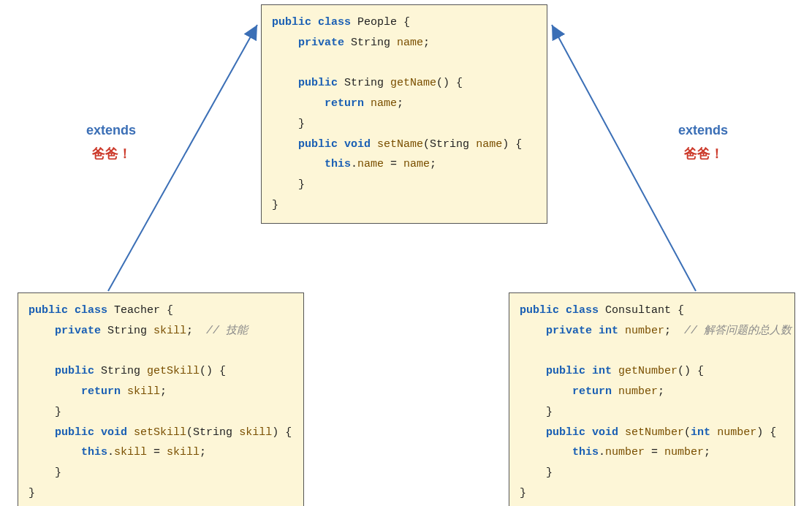 This screenshot has width=812, height=506. Describe the element at coordinates (414, 83) in the screenshot. I see `method: getName` at that location.